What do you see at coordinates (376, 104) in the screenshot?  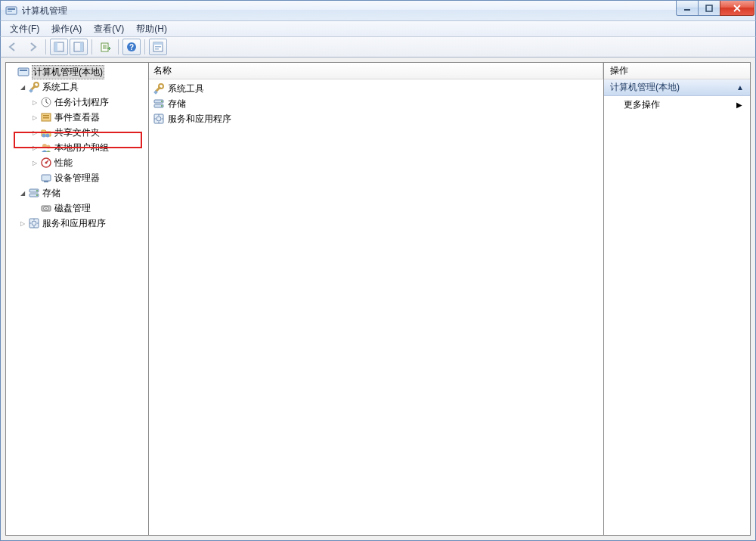 I see `list-body: 系统工具 存储 服务和应用程序` at bounding box center [376, 104].